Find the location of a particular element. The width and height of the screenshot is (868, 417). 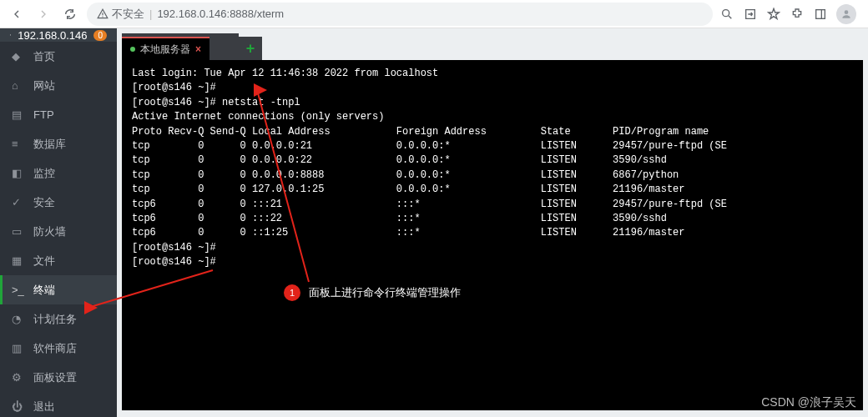

sidebar-item-0: ◆首页 is located at coordinates (58, 57).